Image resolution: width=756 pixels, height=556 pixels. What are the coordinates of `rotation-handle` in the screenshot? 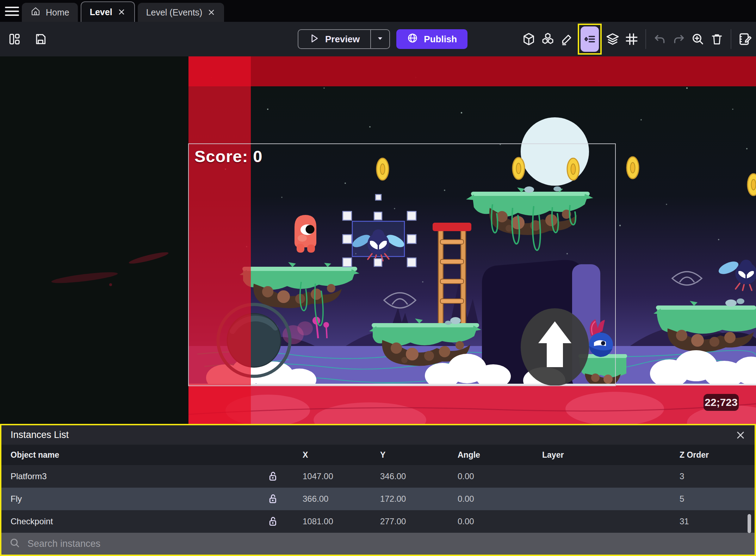 It's located at (378, 197).